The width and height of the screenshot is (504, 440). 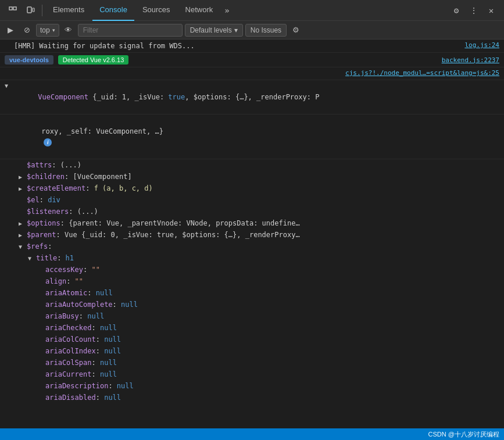 What do you see at coordinates (108, 363) in the screenshot?
I see `val-ariacolspan: null` at bounding box center [108, 363].